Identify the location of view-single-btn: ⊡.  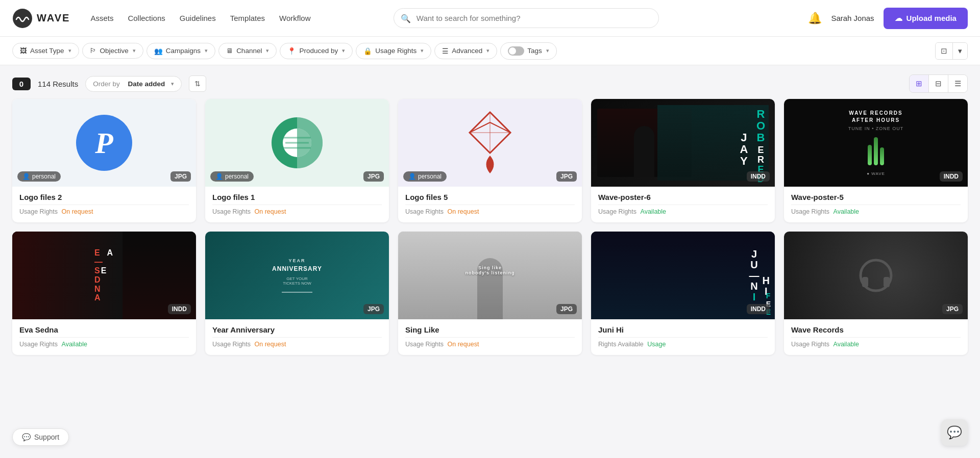
(944, 51).